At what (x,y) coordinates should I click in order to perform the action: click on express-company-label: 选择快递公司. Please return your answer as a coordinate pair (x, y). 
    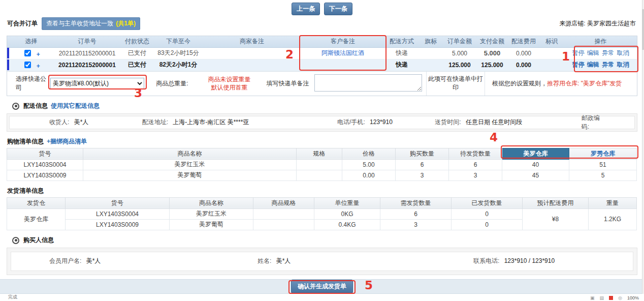
    Looking at the image, I should click on (28, 83).